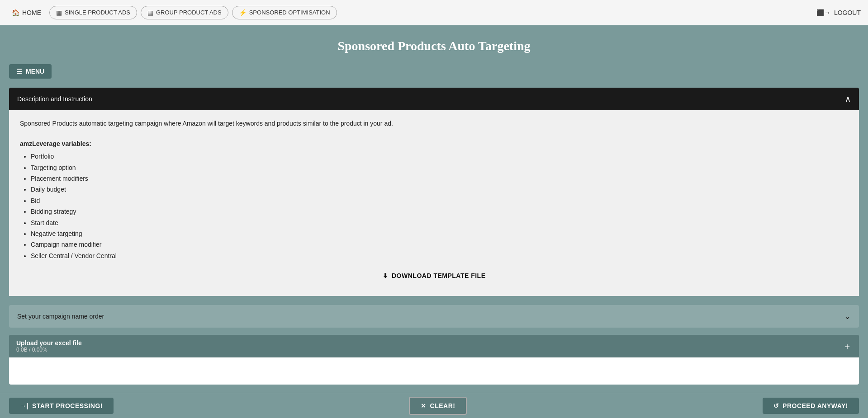 Image resolution: width=868 pixels, height=418 pixels. Describe the element at coordinates (49, 343) in the screenshot. I see `upload-title: Upload your excel file` at that location.